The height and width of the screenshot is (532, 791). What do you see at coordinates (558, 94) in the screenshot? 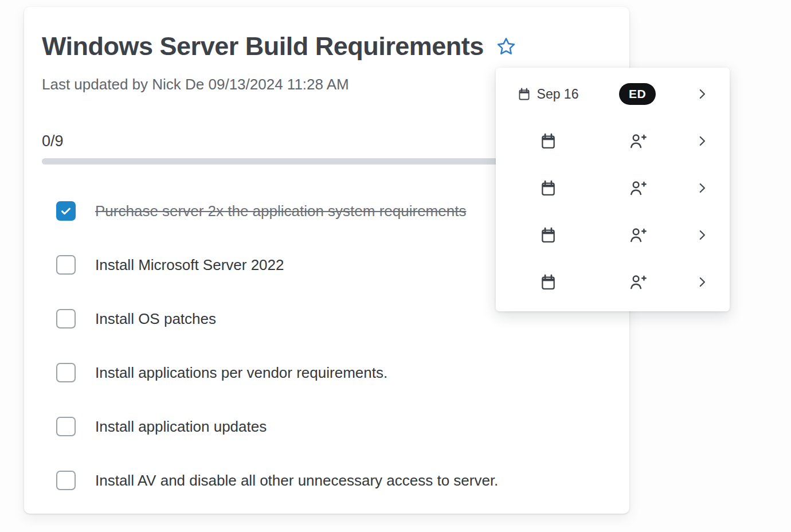
I see `due-date-label: Sep 16` at bounding box center [558, 94].